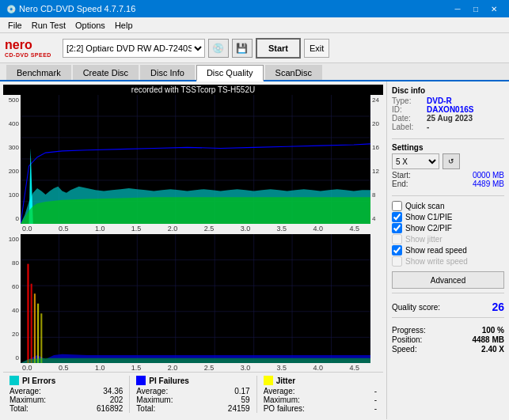  I want to click on pi-errors-dot, so click(14, 380).